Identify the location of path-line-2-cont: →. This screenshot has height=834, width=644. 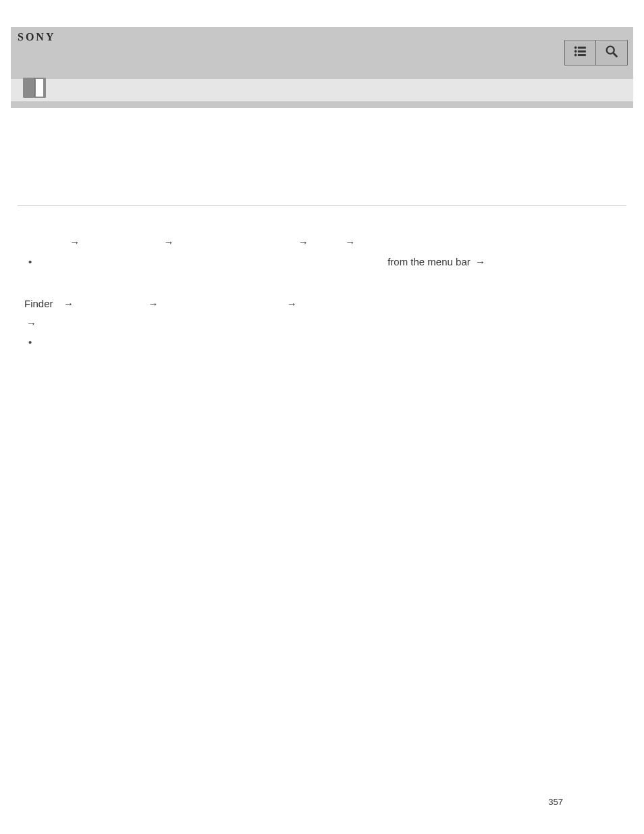
(322, 324).